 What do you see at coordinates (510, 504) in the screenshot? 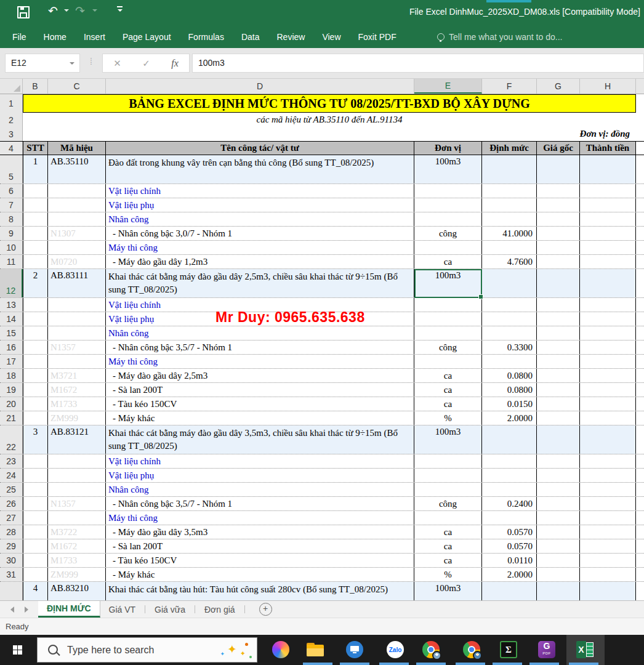
I see `cell-F26: 0.2400` at bounding box center [510, 504].